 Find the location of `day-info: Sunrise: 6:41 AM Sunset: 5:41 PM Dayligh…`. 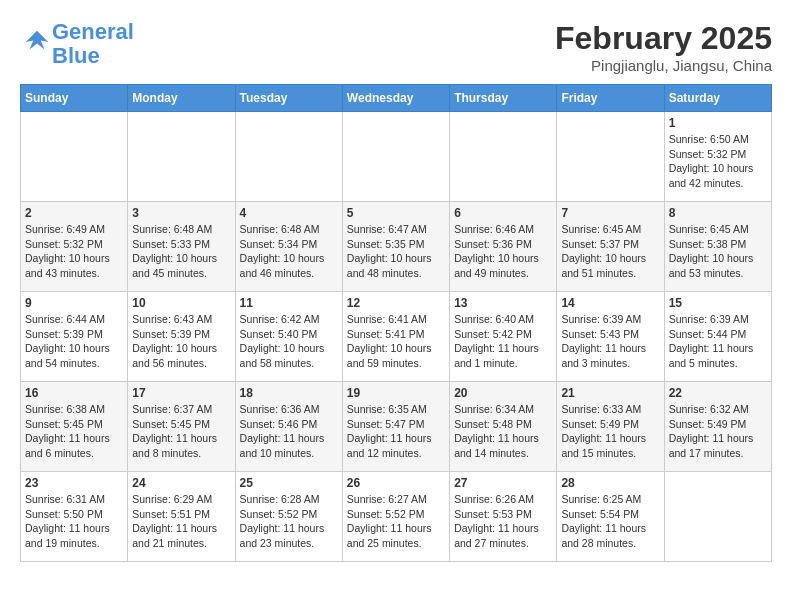

day-info: Sunrise: 6:41 AM Sunset: 5:41 PM Dayligh… is located at coordinates (396, 342).